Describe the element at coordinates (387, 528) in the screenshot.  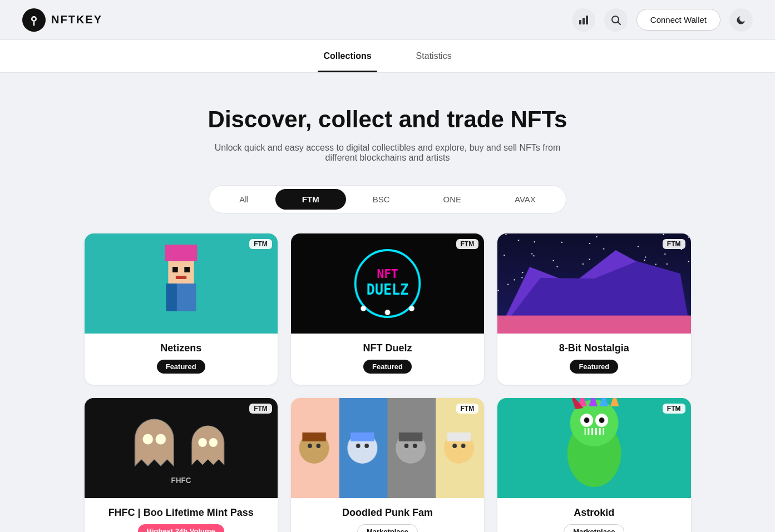
I see `card-badge-doodled: Marketplace` at that location.